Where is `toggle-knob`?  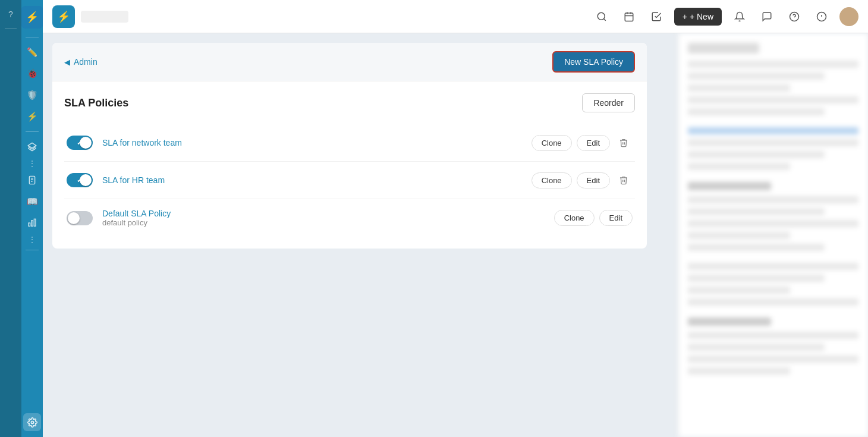
toggle-knob is located at coordinates (74, 218).